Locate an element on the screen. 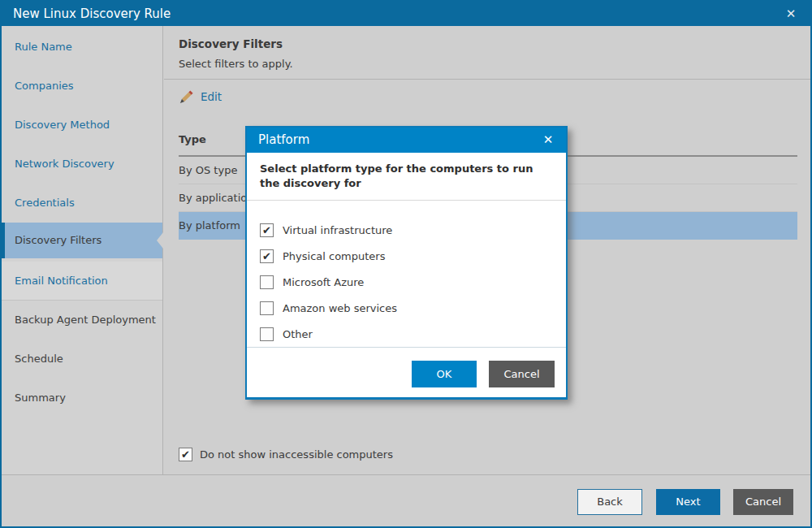  platform-dialog-footer: OK Cancel is located at coordinates (406, 372).